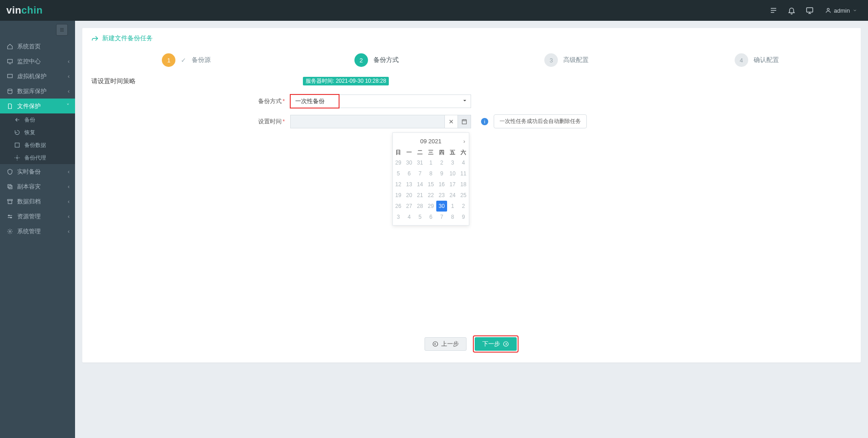 The image size is (868, 438). Describe the element at coordinates (442, 184) in the screenshot. I see `datepicker-day: 16` at that location.